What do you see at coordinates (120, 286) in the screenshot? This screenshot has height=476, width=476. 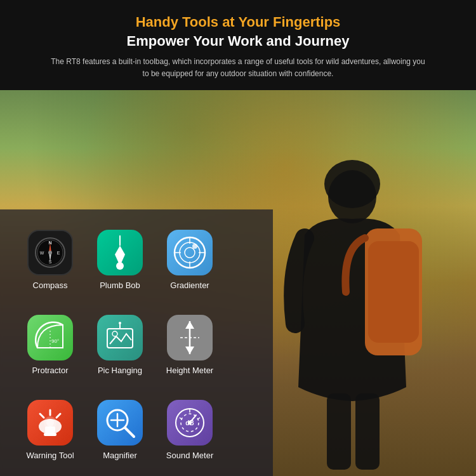 I see `plumb-bob-label: Plumb Bob` at bounding box center [120, 286].